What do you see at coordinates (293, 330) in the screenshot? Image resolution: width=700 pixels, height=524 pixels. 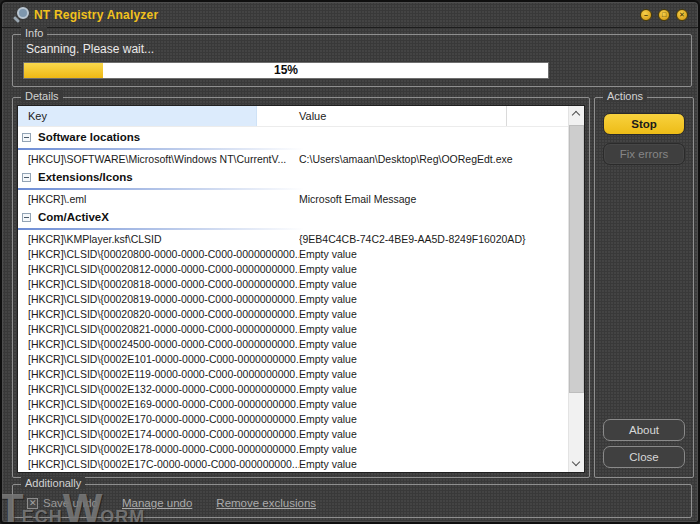 I see `table-row: [HKCR]\CLSID\{00020821-0000-0000-C000-00…` at bounding box center [293, 330].